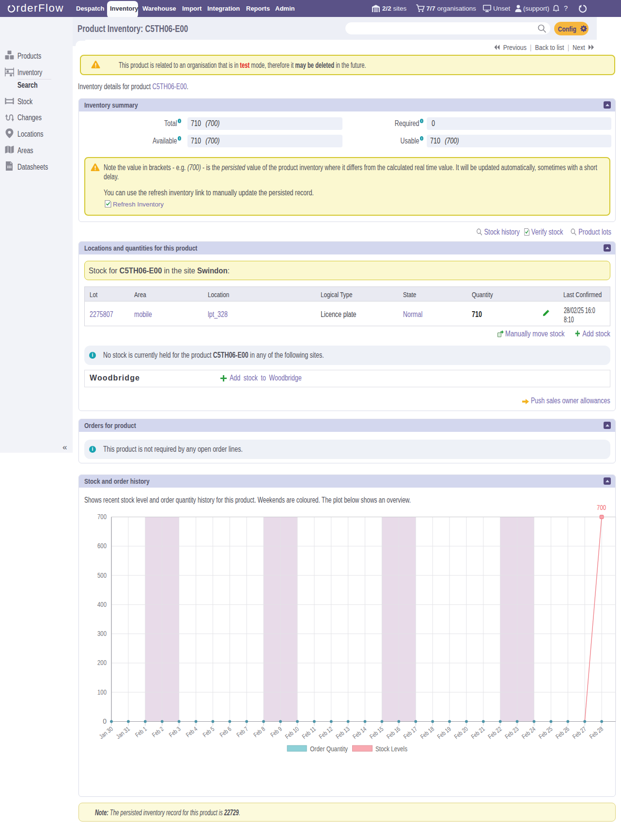  I want to click on svg-text: Jan 30, so click(106, 733).